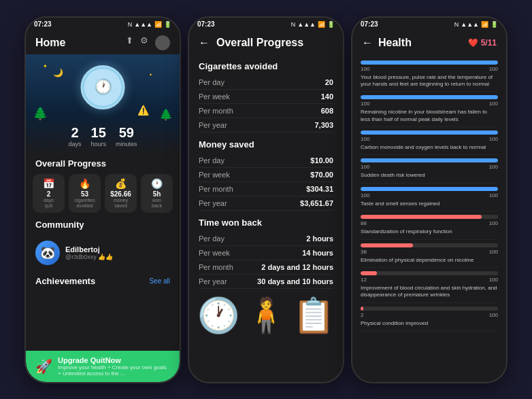  I want to click on settings-icon: ⚙, so click(144, 43).